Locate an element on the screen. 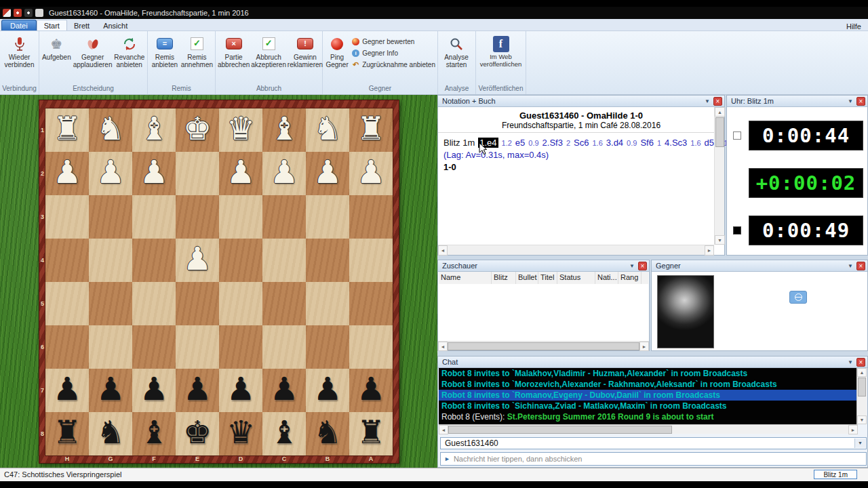  square-h8: ♜ is located at coordinates (67, 434).